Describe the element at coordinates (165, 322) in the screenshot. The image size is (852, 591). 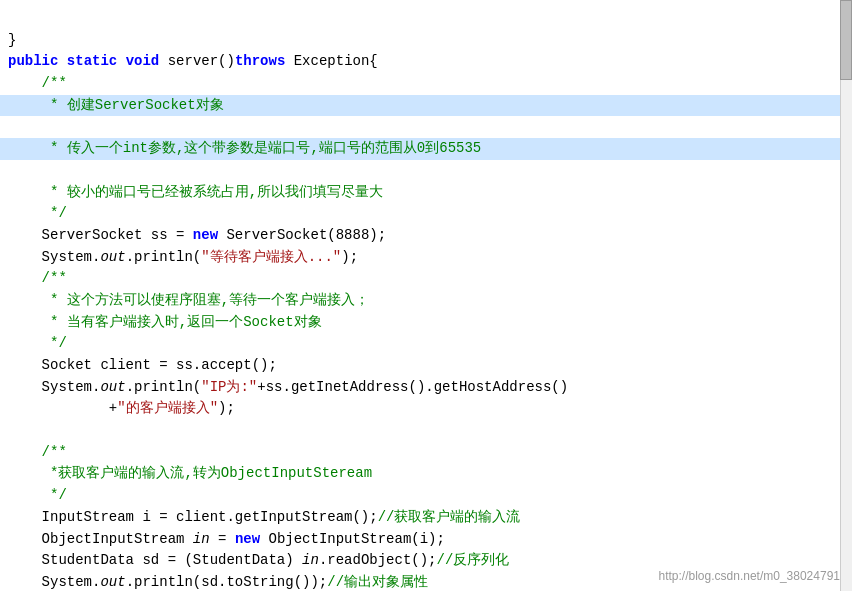
I see `line-12: * 当有客户端接入时,返回一个Socket对象` at that location.